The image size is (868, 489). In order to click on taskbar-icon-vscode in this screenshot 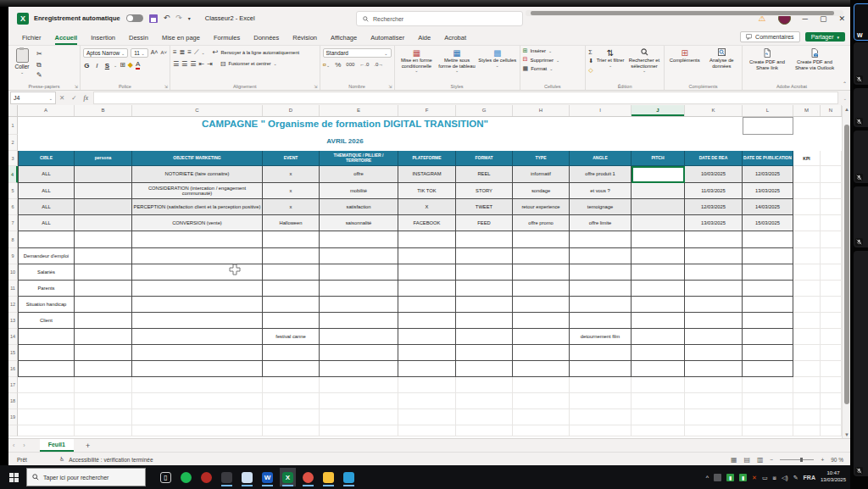, I will do `click(349, 477)`.